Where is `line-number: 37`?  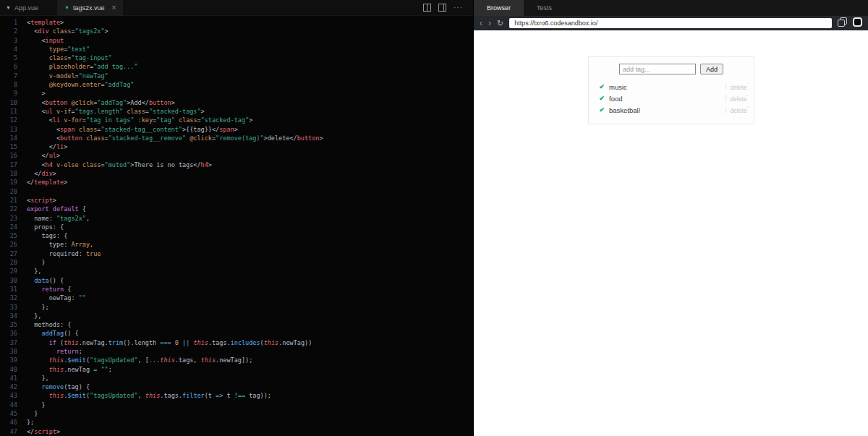 line-number: 37 is located at coordinates (9, 343).